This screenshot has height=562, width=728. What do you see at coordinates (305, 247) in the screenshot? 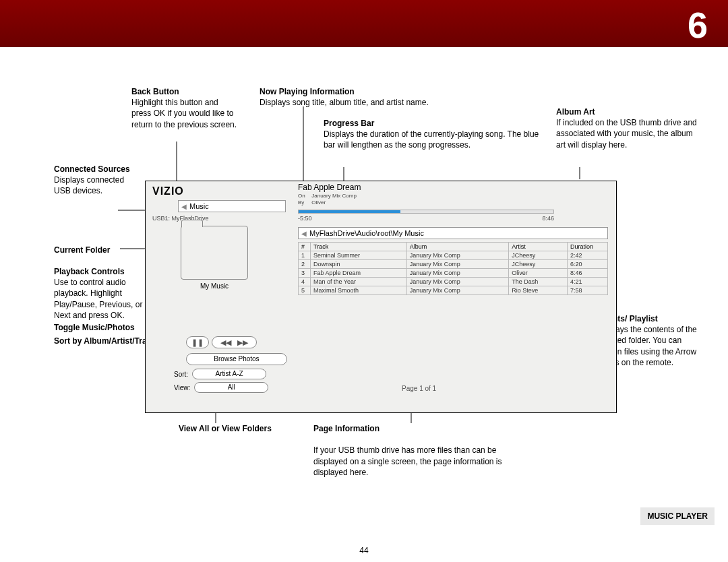
I see `table-header: #` at bounding box center [305, 247].